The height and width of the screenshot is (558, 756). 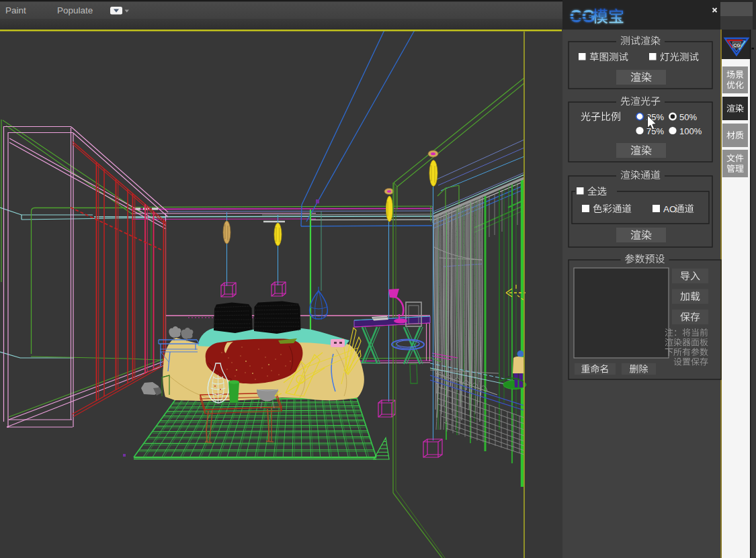 What do you see at coordinates (691, 132) in the screenshot?
I see `svg-text: 100%` at bounding box center [691, 132].